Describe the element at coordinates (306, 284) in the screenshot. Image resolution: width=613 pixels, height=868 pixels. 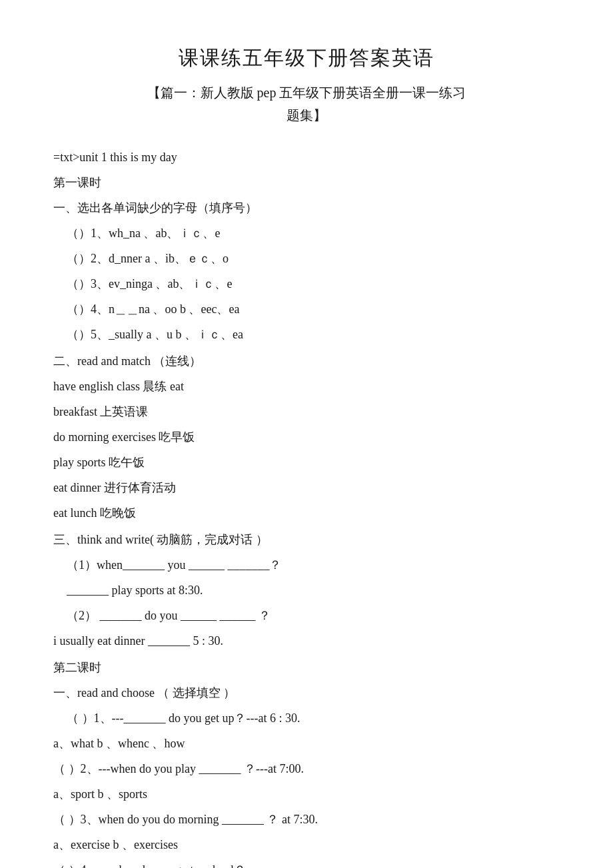
I see `list-item: （）3、ev_ninga 、ab、ｉｃ、e` at that location.